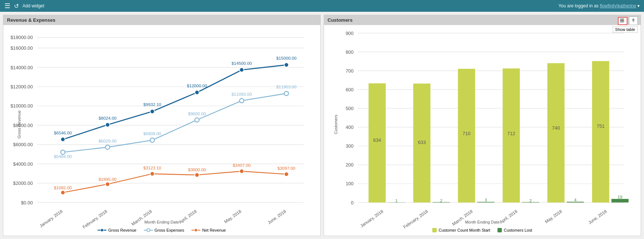  I want to click on svg-text: $2000.00, so click(23, 183).